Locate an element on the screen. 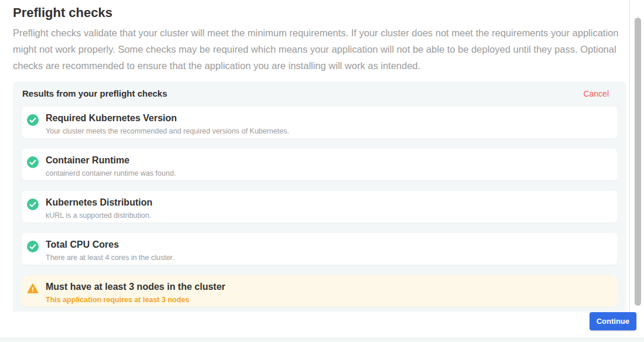 This screenshot has height=342, width=644. check-message: kURL is a supported distribution. is located at coordinates (99, 216).